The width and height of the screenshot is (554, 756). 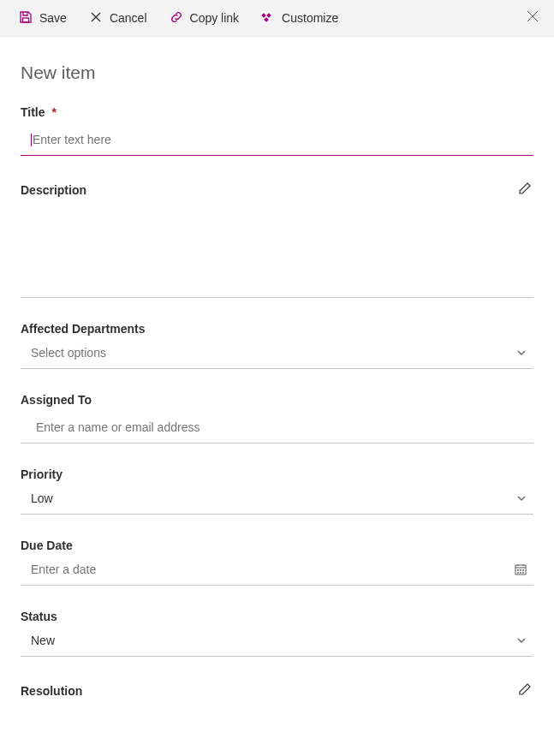 What do you see at coordinates (268, 19) in the screenshot?
I see `customize-icon` at bounding box center [268, 19].